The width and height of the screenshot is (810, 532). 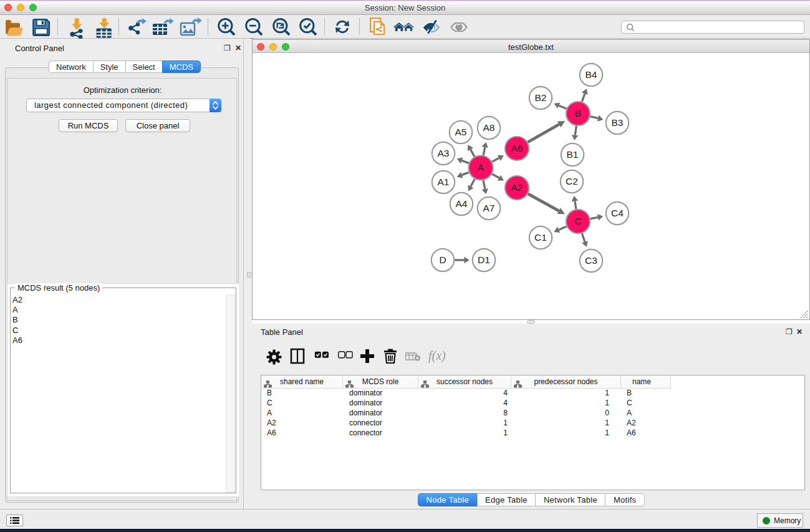 I want to click on svg-text: B1, so click(x=572, y=155).